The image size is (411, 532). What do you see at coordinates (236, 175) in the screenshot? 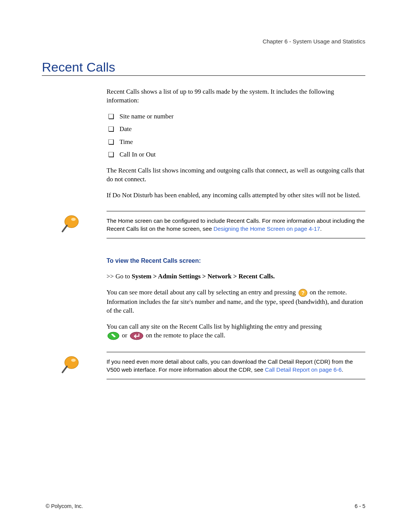
I see `paragraph-connect: The Recent Calls list shows incoming and…` at bounding box center [236, 175].